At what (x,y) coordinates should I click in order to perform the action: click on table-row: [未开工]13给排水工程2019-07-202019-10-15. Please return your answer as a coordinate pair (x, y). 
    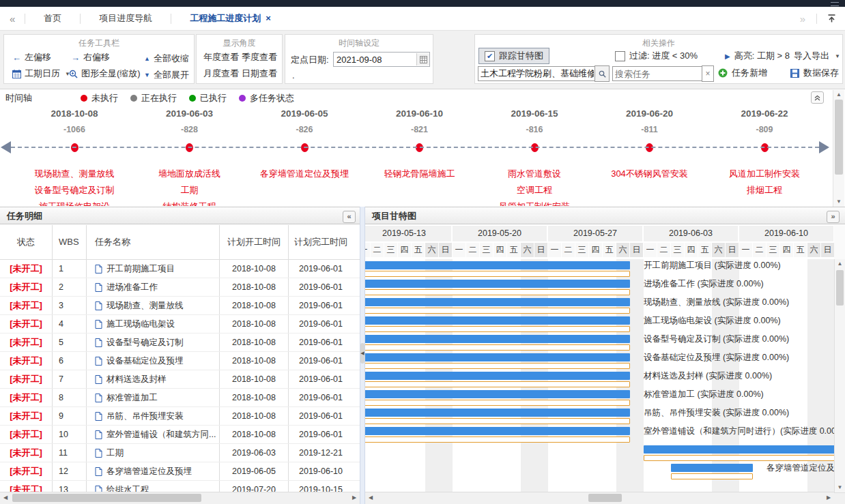
    Looking at the image, I should click on (180, 487).